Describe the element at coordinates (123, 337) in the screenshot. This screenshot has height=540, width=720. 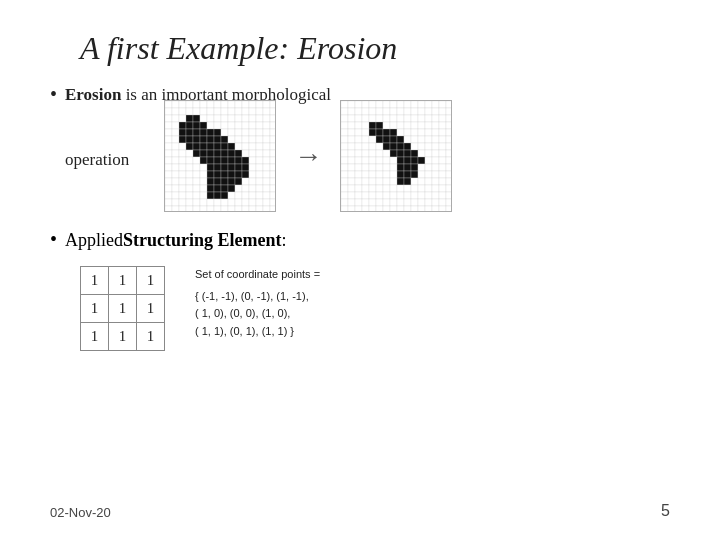
I see `se-cell-21: 1` at that location.